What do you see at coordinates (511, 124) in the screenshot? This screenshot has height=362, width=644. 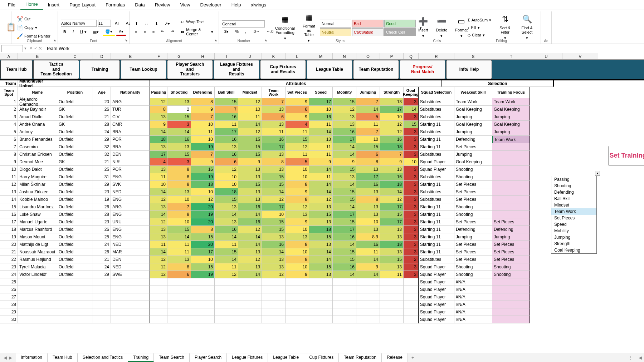 I see `training-focus: Goal Keeping` at bounding box center [511, 124].